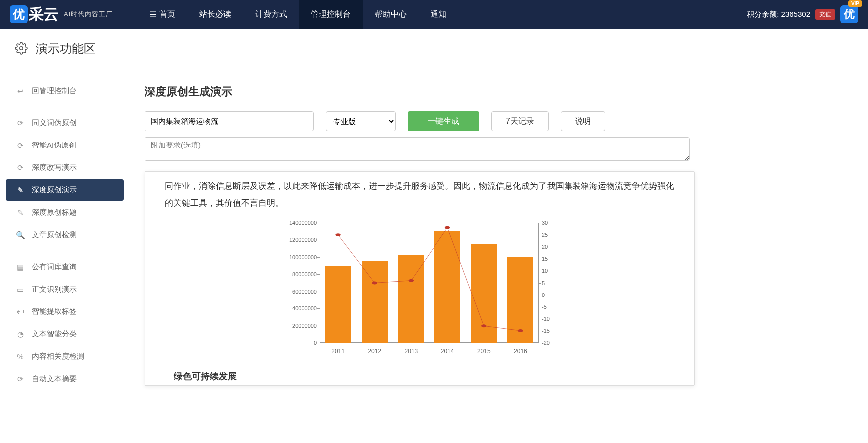 The width and height of the screenshot is (868, 443). What do you see at coordinates (271, 14) in the screenshot?
I see `nav-billing: 计费方式` at bounding box center [271, 14].